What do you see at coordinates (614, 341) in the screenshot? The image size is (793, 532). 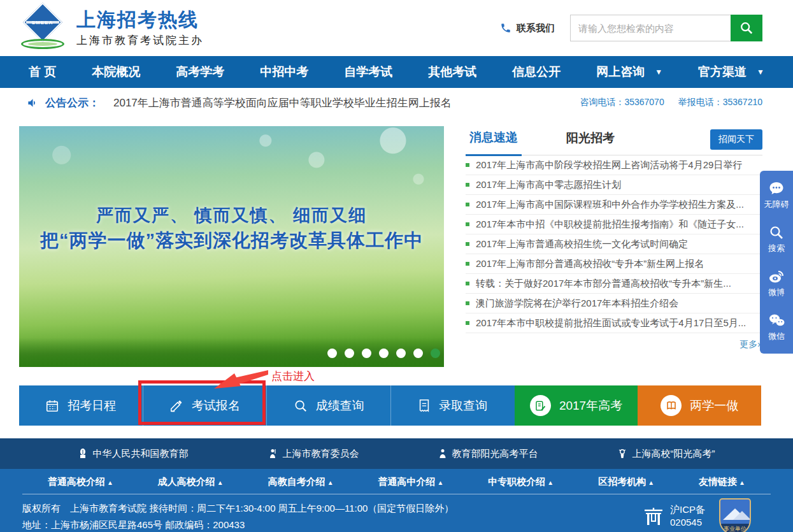 I see `more-link: 更多»` at bounding box center [614, 341].